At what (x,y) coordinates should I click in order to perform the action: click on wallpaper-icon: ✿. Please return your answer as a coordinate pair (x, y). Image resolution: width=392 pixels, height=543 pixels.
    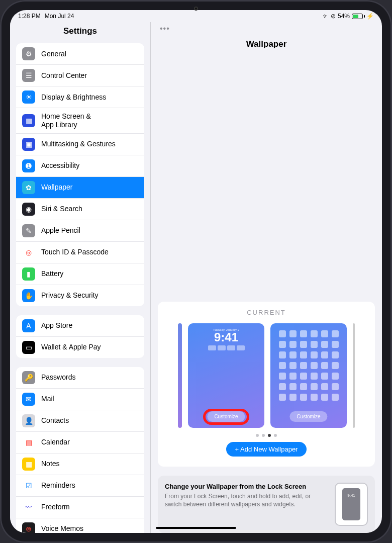
    Looking at the image, I should click on (29, 188).